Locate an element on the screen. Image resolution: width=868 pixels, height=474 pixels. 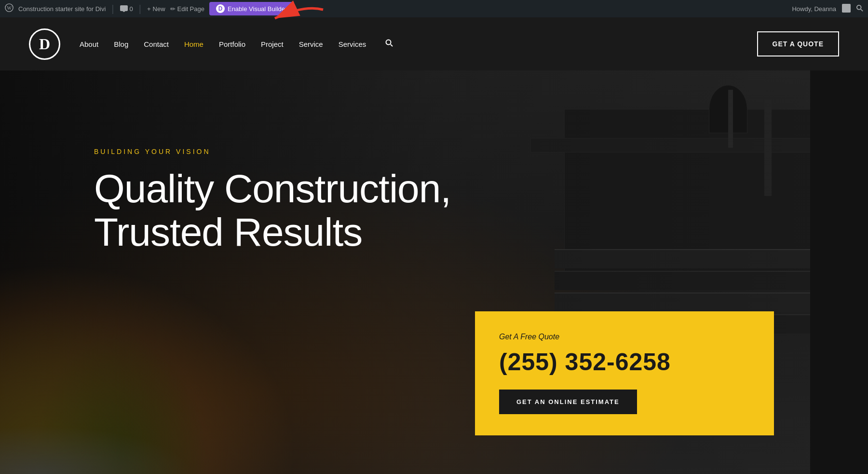
site-header: D About Blog Contact Home Portfolio Proj… is located at coordinates (434, 44).